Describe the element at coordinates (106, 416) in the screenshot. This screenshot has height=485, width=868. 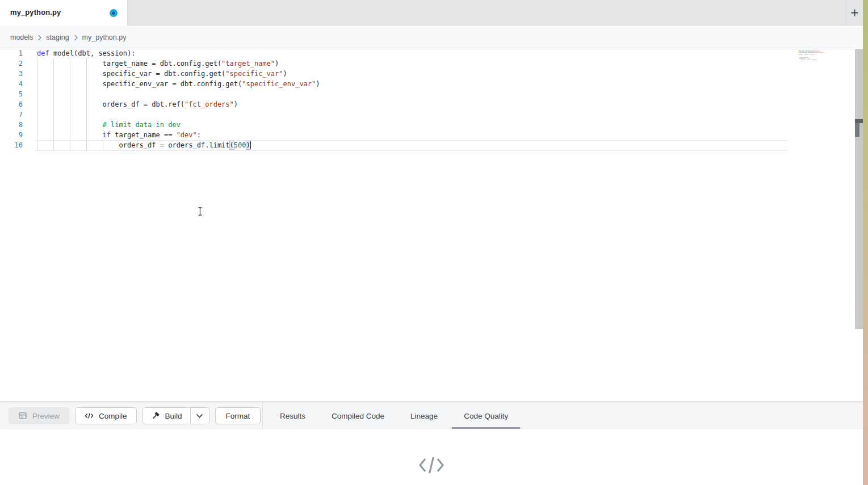
I see `compile-button: Compile` at that location.